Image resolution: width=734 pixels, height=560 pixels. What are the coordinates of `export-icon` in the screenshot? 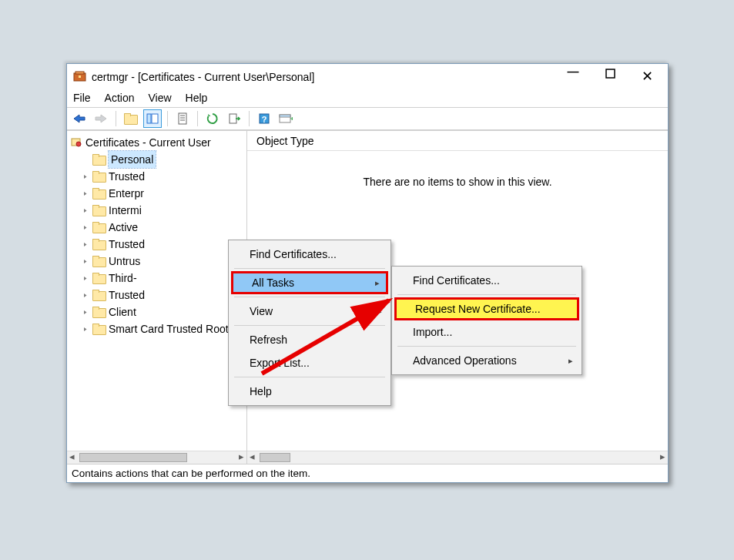 It's located at (234, 119).